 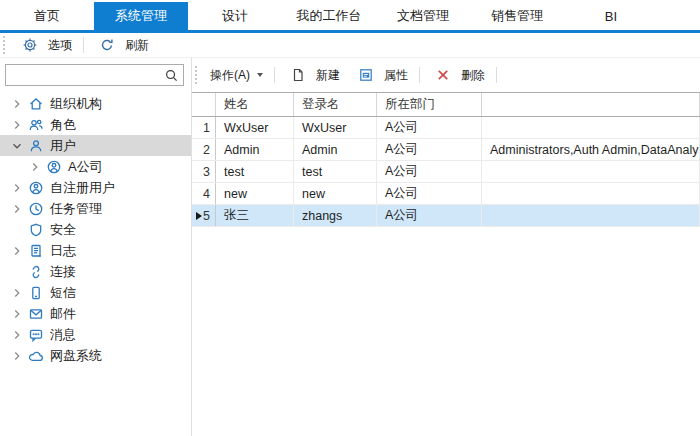 I want to click on column-header-name: 姓名, so click(x=255, y=104).